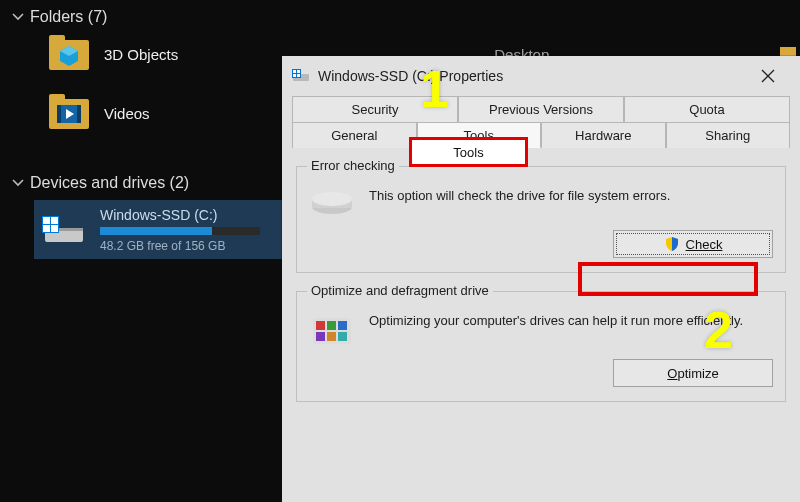 Image resolution: width=800 pixels, height=502 pixels. What do you see at coordinates (180, 246) in the screenshot?
I see `drive-free-space: 48.2 GB free of 156 GB` at bounding box center [180, 246].